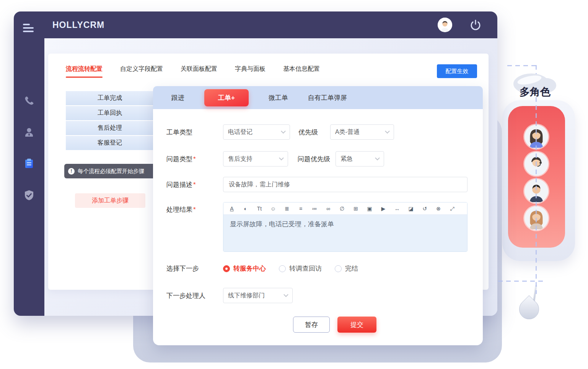 Image resolution: width=588 pixels, height=369 pixels. Describe the element at coordinates (110, 121) in the screenshot. I see `workflow-step-list: 工单完成工单回执售后处理客服登记` at that location.